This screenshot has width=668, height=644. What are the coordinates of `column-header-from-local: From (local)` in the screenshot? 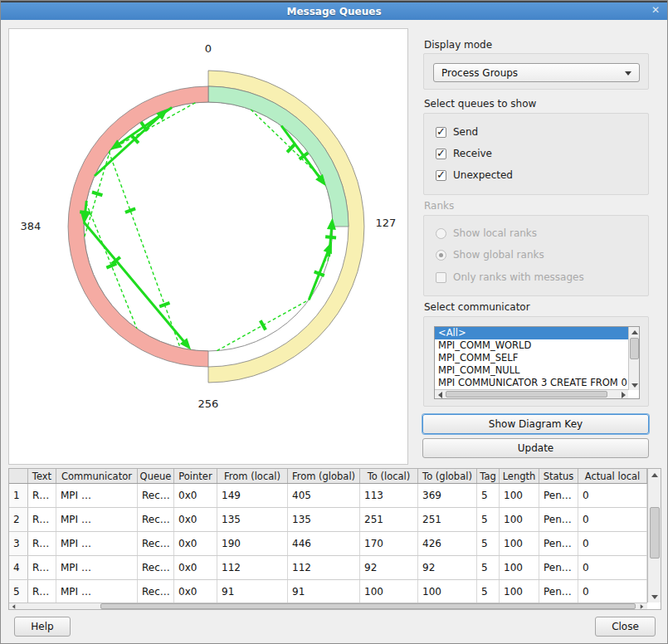 It's located at (252, 476).